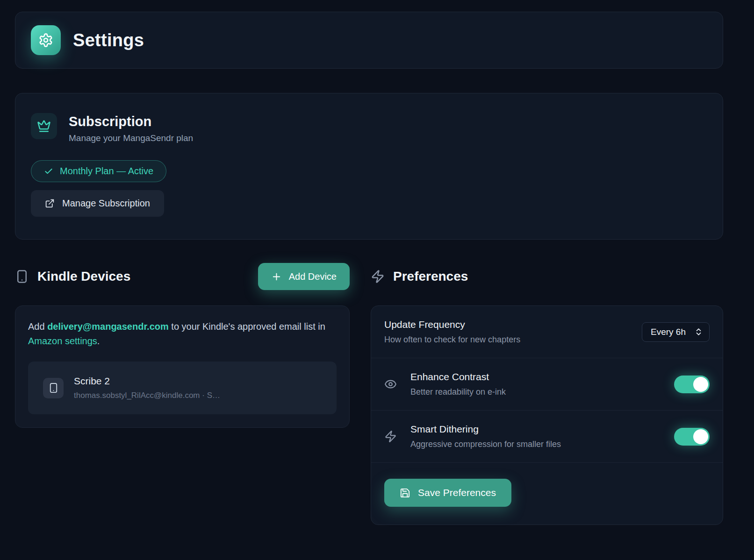 This screenshot has height=560, width=754. What do you see at coordinates (84, 276) in the screenshot?
I see `kindle-devices-title: Kindle Devices` at bounding box center [84, 276].